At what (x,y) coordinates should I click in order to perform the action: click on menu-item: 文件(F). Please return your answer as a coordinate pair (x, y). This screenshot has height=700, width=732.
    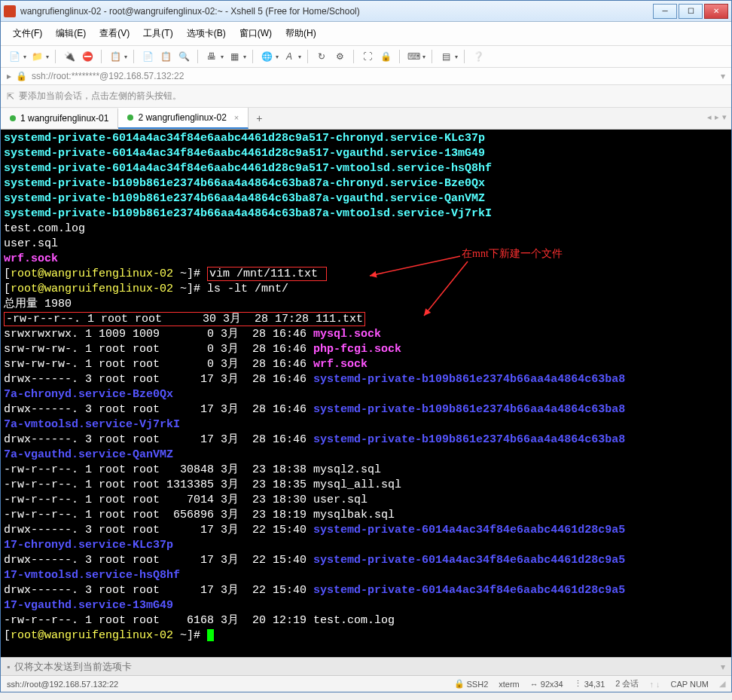
    Looking at the image, I should click on (27, 33).